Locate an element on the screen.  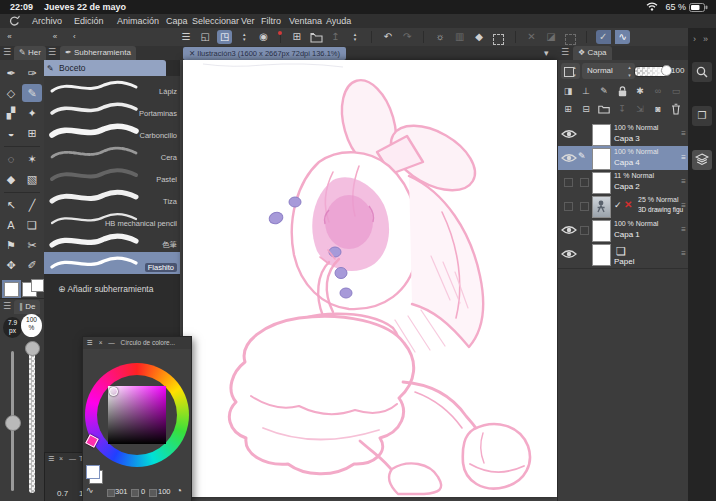
toolbar-overflow-icon: ▾ is located at coordinates (546, 53).